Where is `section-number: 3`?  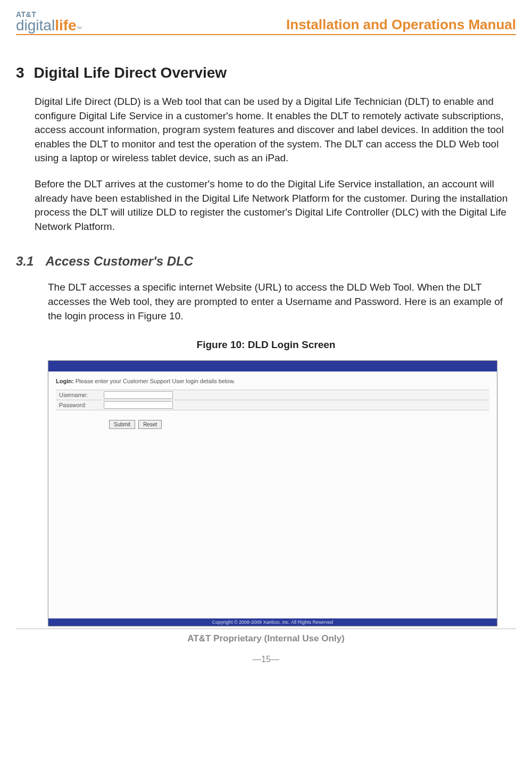
section-number: 3 is located at coordinates (20, 73).